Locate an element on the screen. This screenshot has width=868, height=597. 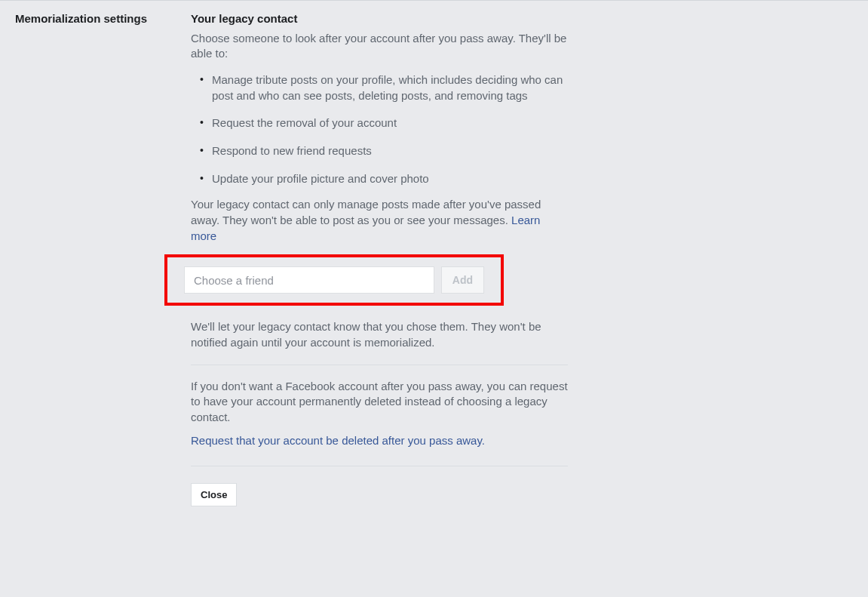
choose-friend-highlight: Add is located at coordinates (334, 280).